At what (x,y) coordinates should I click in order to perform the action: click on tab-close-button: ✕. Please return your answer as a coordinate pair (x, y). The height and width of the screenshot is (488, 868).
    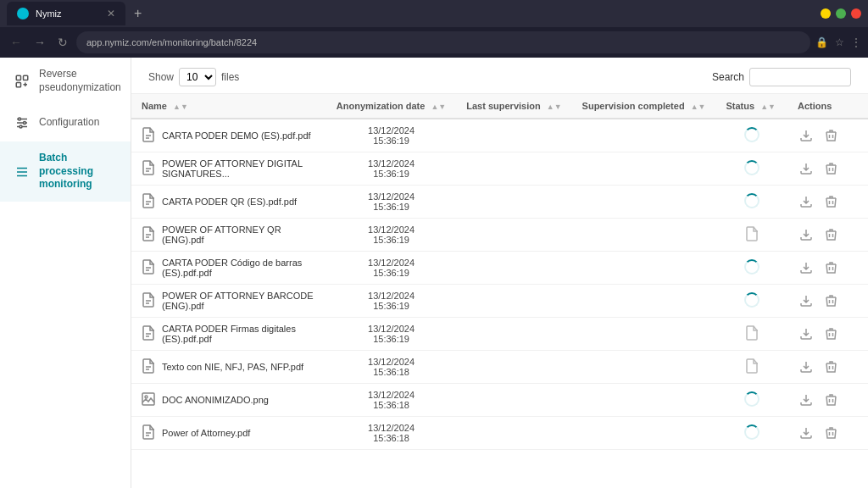
    Looking at the image, I should click on (111, 14).